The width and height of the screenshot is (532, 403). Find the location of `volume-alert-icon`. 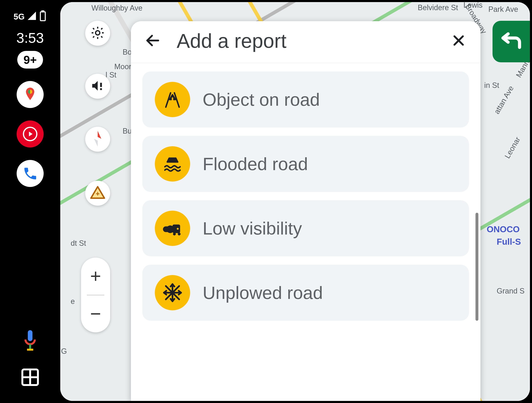

volume-alert-icon is located at coordinates (98, 86).